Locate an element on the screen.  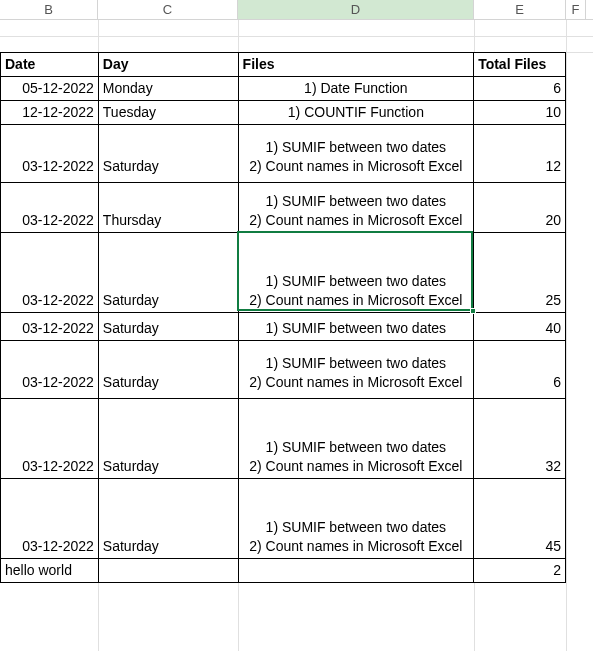
table-row: 05-12-2022Monday1) Date Function6 is located at coordinates (284, 88).